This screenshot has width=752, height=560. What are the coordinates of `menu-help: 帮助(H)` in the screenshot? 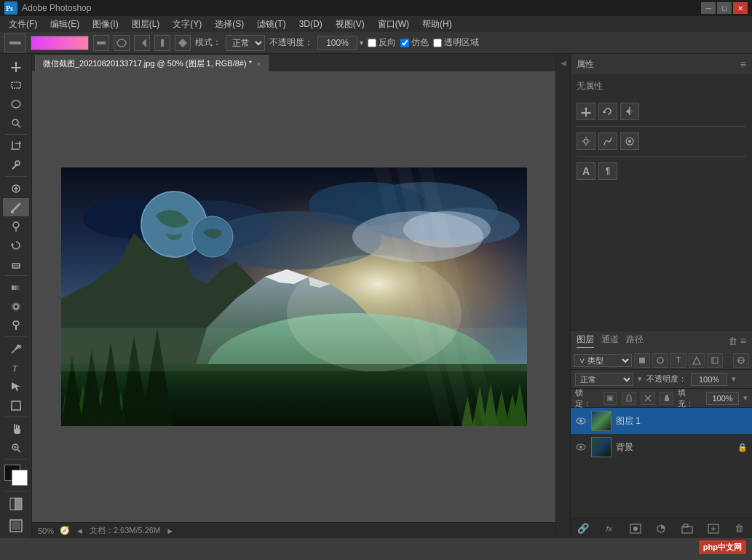 It's located at (437, 25).